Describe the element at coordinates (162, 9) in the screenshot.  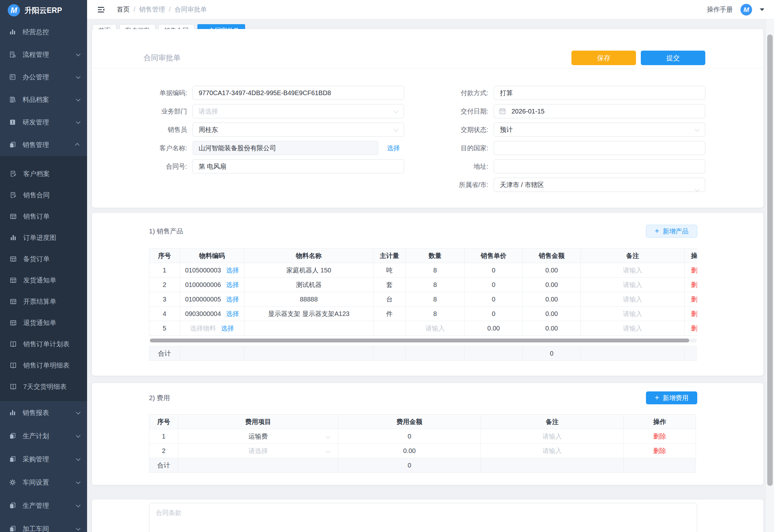
I see `breadcrumb: 首页 / 销售管理 / 合同审批单` at that location.